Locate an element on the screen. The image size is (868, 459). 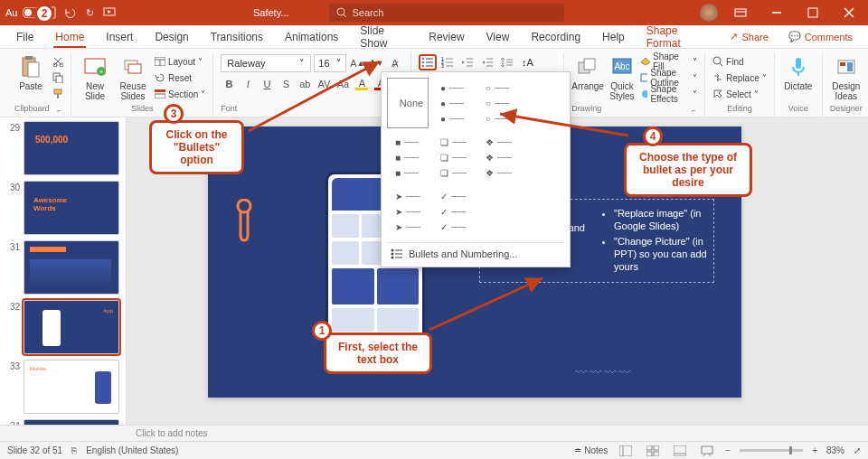
decrease-indent-icon is located at coordinates (467, 62).